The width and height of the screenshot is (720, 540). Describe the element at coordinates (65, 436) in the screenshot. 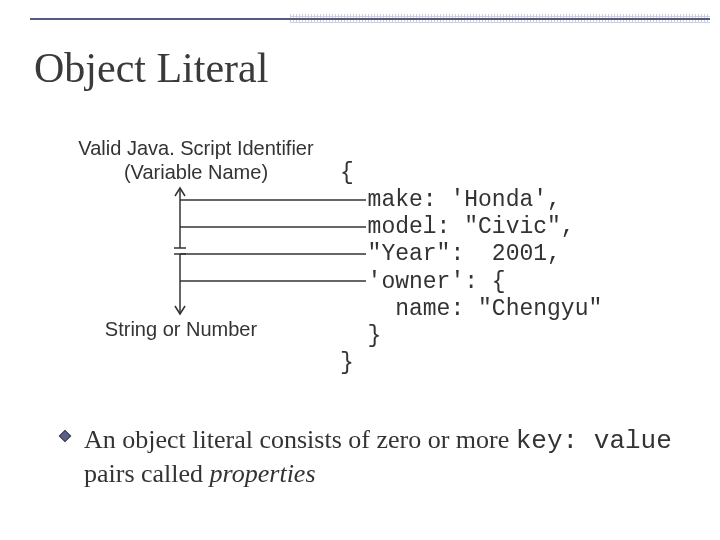

I see `diamond-bullet-icon` at that location.